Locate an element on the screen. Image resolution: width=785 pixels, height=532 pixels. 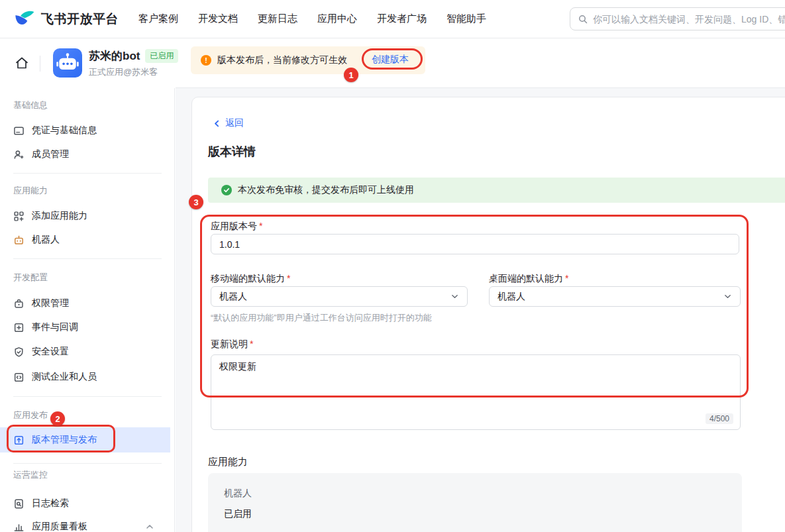
page-title: 版本详情 is located at coordinates (232, 152).